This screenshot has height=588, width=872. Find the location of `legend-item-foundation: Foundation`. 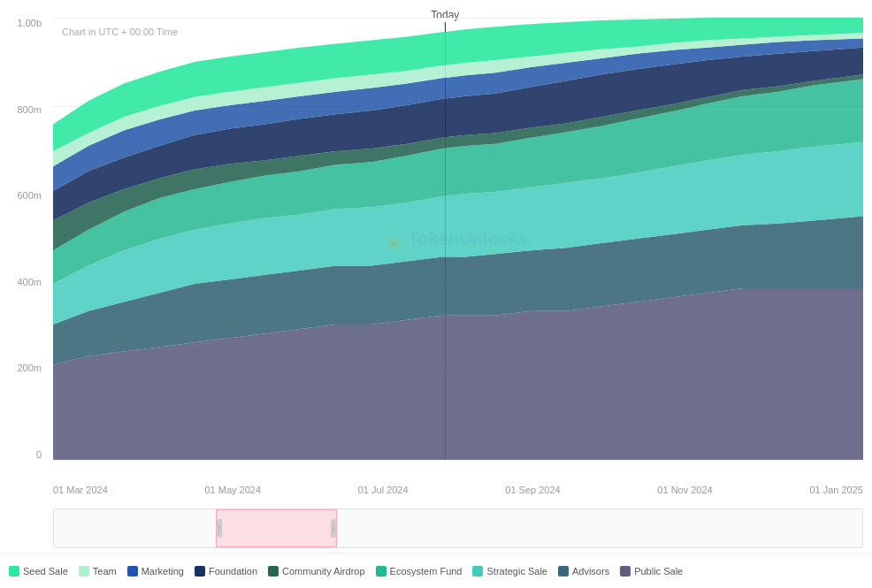

legend-item-foundation: Foundation is located at coordinates (226, 571).